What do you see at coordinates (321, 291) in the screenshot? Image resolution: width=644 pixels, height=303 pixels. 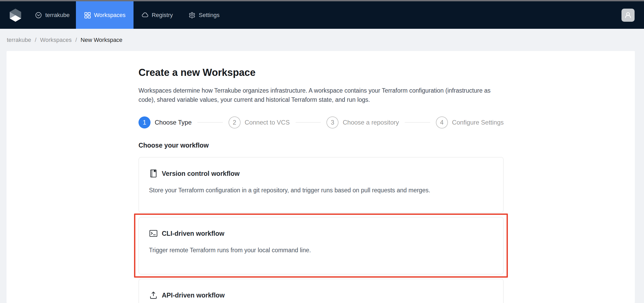 I see `workflow-card-api-driven: API-driven workflow` at bounding box center [321, 291].